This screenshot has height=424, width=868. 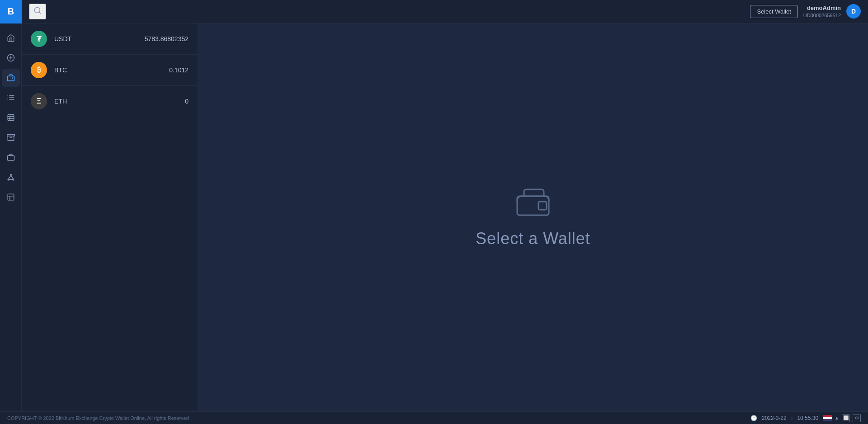 What do you see at coordinates (108, 70) in the screenshot?
I see `coin-symbol-btc: BTC` at bounding box center [108, 70].